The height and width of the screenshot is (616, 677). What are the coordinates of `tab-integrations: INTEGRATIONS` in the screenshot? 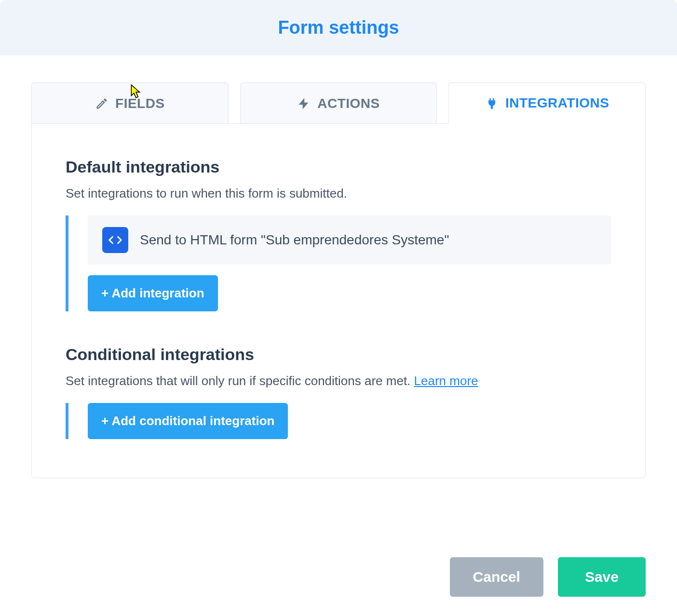 It's located at (547, 103).